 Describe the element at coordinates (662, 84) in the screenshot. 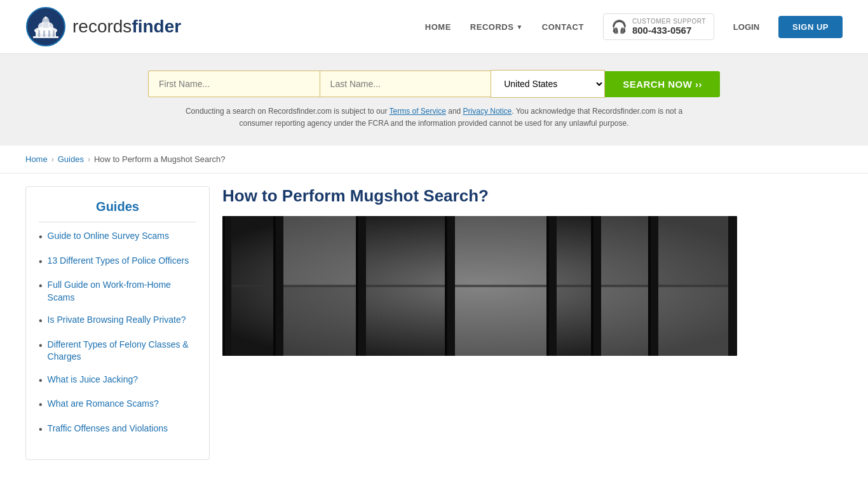

I see `search-button: SEARCH NOW ››` at that location.